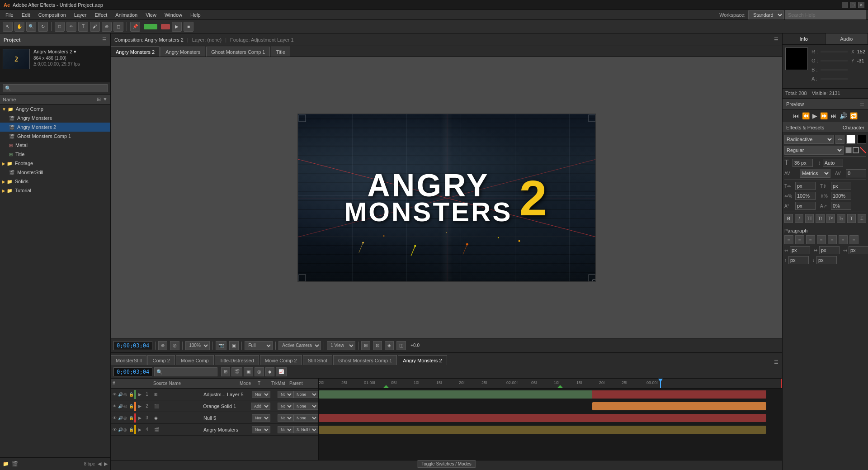 The image size is (868, 470). Describe the element at coordinates (852, 218) in the screenshot. I see `underline-btn: T` at that location.